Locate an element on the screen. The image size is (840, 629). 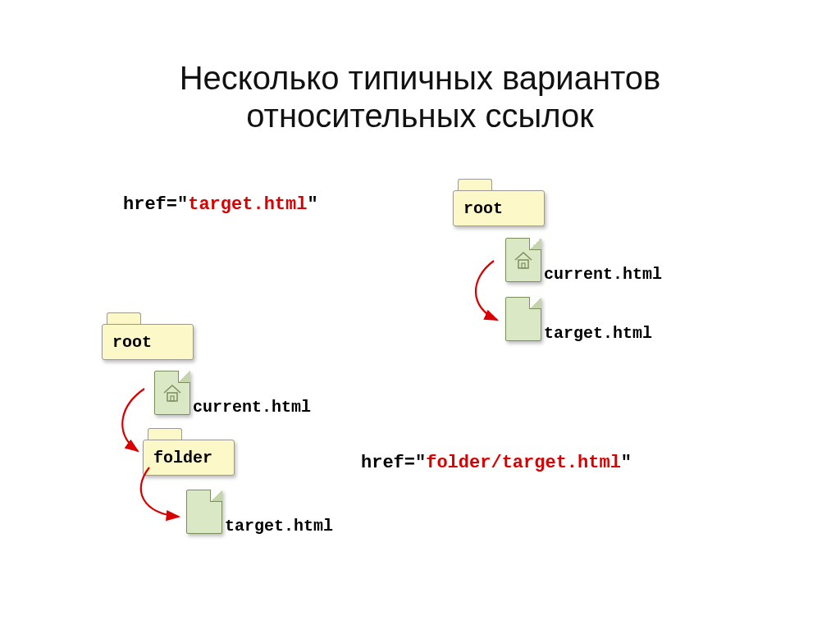
folder-root-left: root is located at coordinates (148, 337).